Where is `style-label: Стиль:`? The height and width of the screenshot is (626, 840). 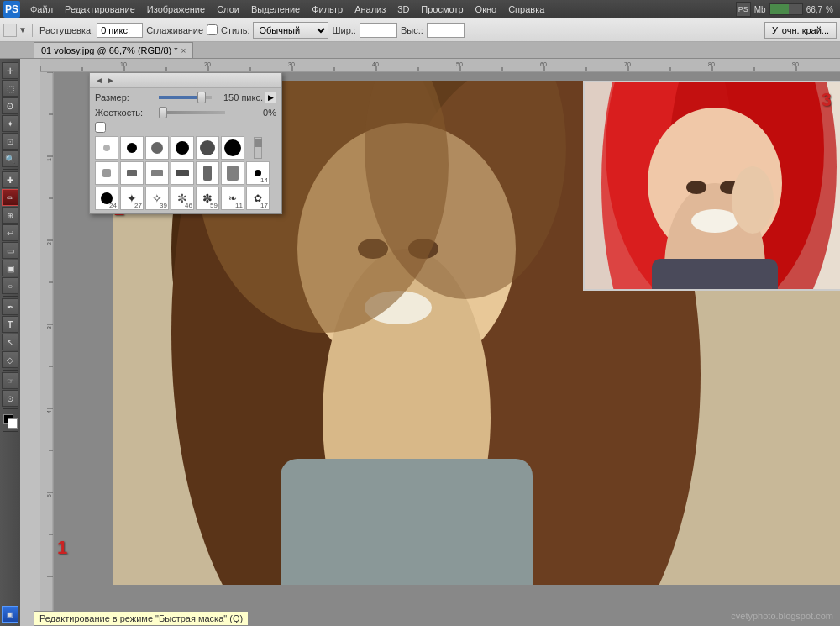
style-label: Стиль: is located at coordinates (235, 30).